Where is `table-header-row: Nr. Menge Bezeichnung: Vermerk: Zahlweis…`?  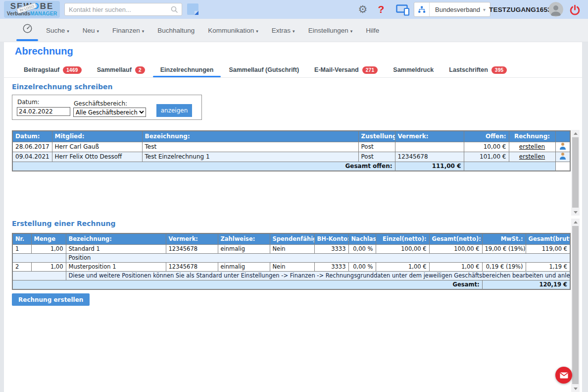 table-header-row: Nr. Menge Bezeichnung: Vermerk: Zahlweis… is located at coordinates (291, 239).